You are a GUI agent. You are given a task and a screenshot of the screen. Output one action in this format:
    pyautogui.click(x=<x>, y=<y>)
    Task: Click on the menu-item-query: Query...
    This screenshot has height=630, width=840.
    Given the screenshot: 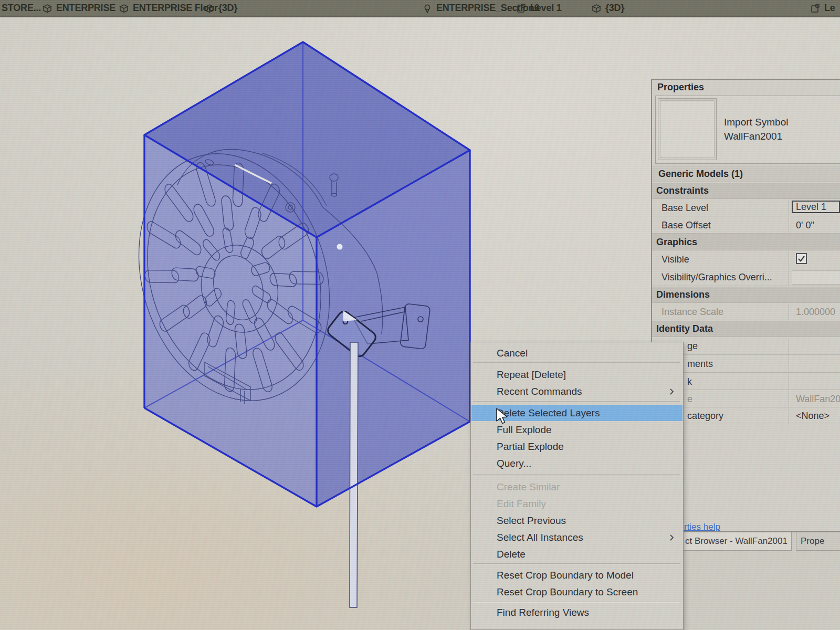 What is the action you would take?
    pyautogui.click(x=577, y=463)
    